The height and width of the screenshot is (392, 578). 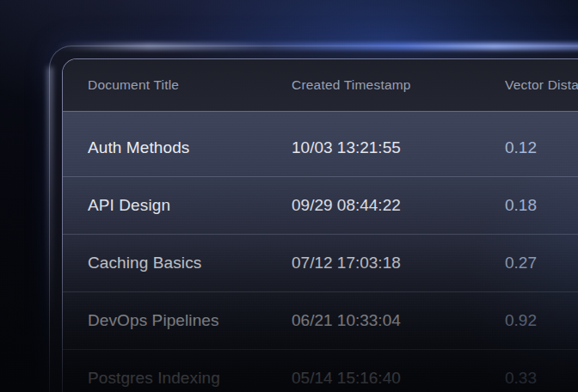 What do you see at coordinates (177, 148) in the screenshot?
I see `document-title-cell: Auth Methods` at bounding box center [177, 148].